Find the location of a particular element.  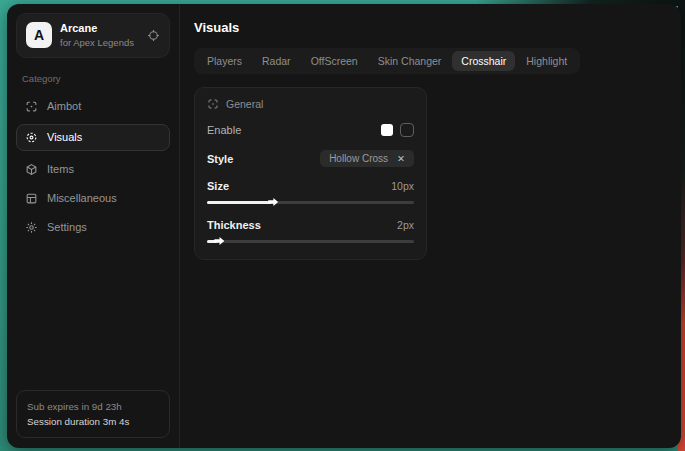

enable-label: Enable is located at coordinates (224, 130).